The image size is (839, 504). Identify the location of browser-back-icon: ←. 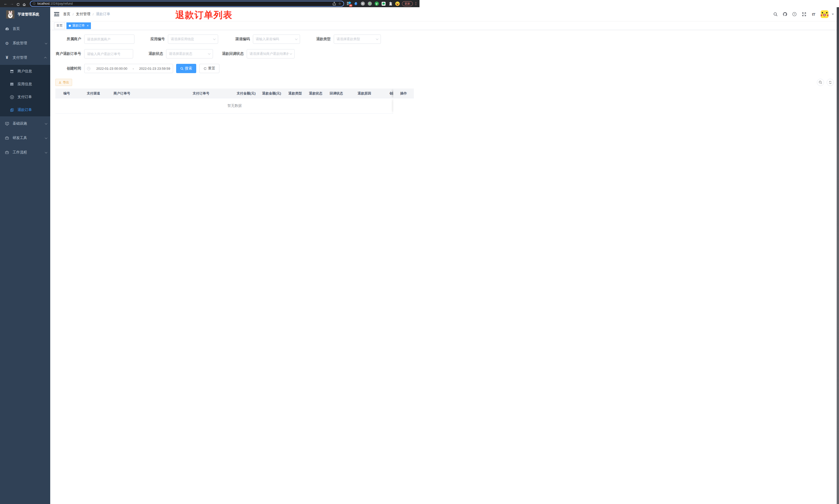
(6, 3).